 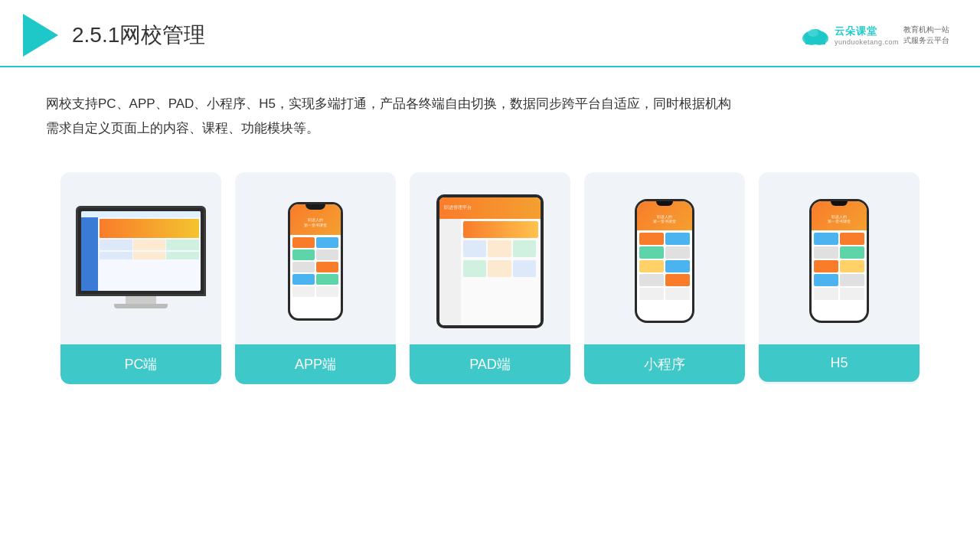 What do you see at coordinates (665, 262) in the screenshot?
I see `card-image-miniprogram: 职进人的第一堂书课堂` at bounding box center [665, 262].